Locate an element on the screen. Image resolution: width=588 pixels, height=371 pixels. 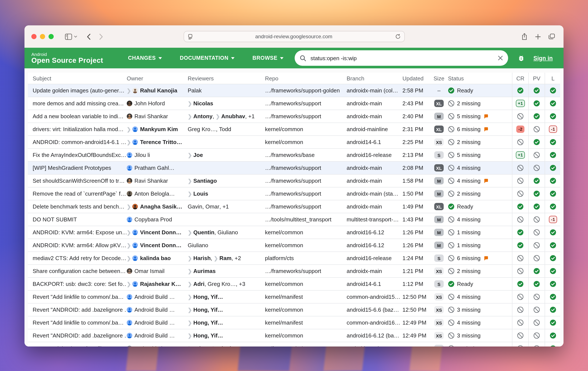
reader-icon is located at coordinates (190, 37).